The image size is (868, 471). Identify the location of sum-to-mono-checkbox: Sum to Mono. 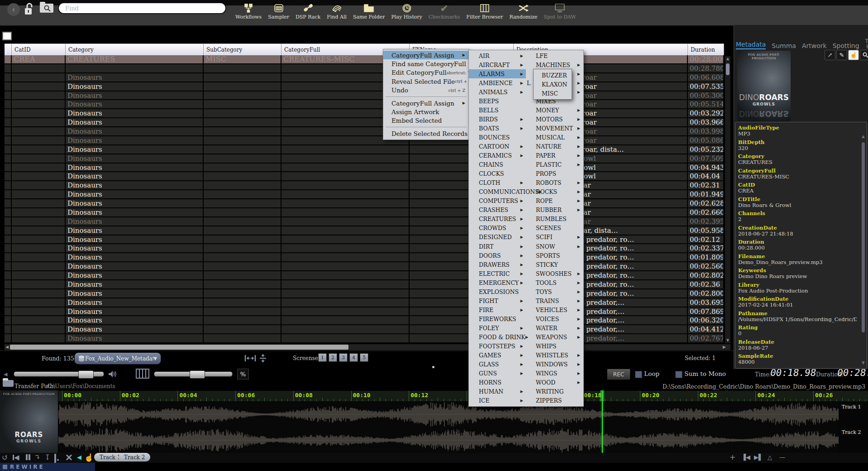
(701, 374).